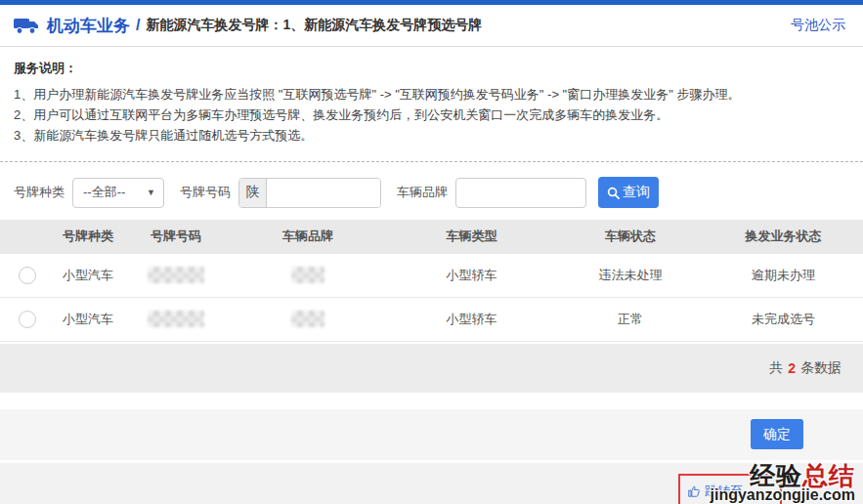 This screenshot has height=504, width=863. I want to click on thumb-up-icon, so click(694, 491).